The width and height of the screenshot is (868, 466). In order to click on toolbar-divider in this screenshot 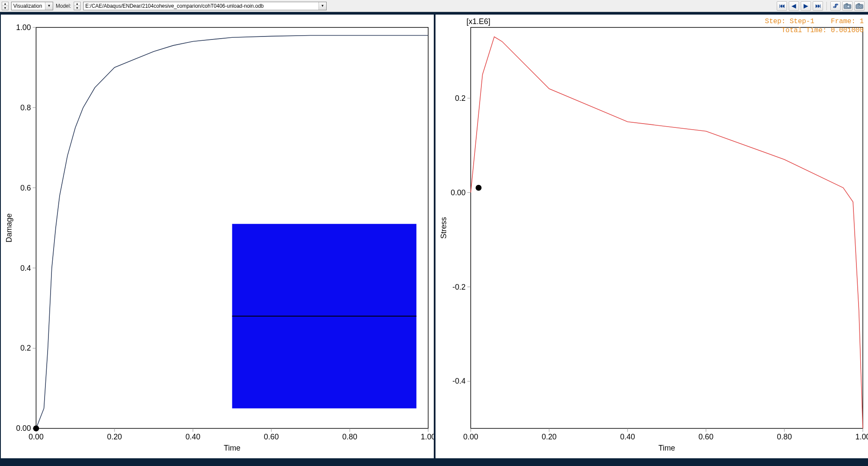, I will do `click(826, 6)`.